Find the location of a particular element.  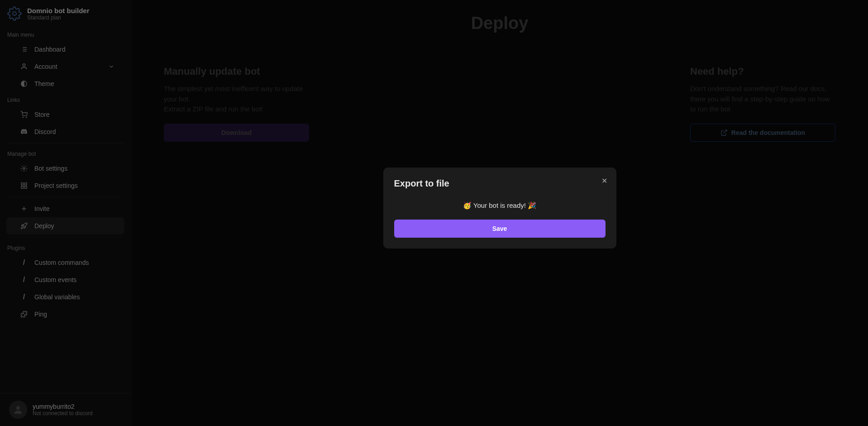

chevron-down-icon is located at coordinates (111, 67).